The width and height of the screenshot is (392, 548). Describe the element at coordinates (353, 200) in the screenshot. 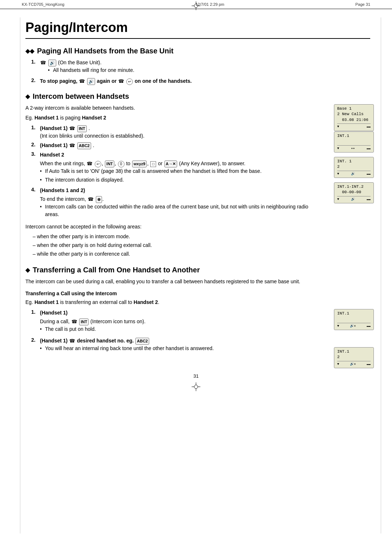

I see `screen4-speaker: 🔊` at that location.